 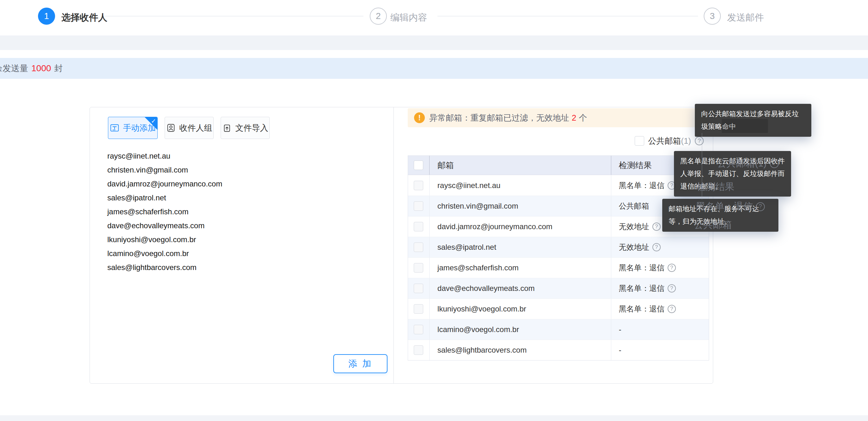 What do you see at coordinates (520, 289) in the screenshot?
I see `row-email-cell: dave@echovalleymeats.com` at bounding box center [520, 289].